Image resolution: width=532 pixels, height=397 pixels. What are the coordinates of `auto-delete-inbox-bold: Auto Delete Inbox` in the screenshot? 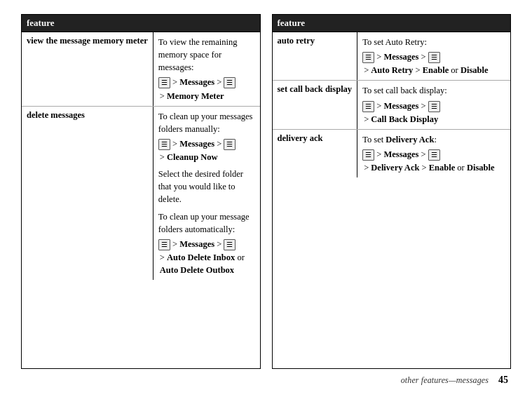 It's located at (200, 257).